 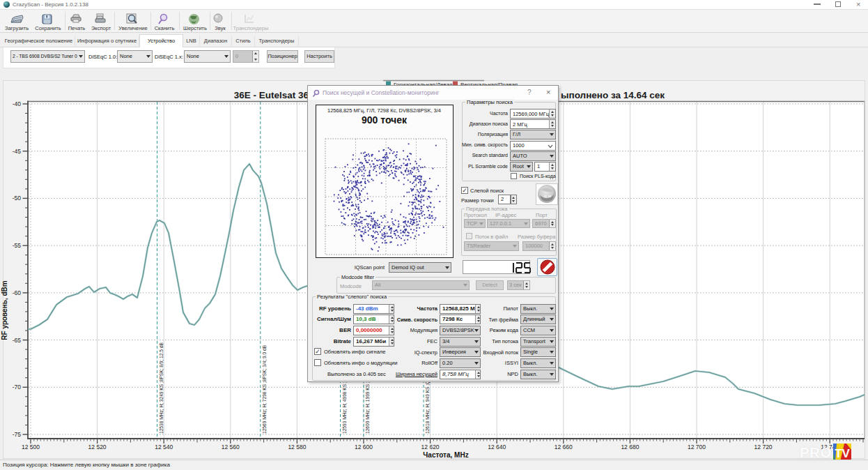 I want to click on svg-text: -75, so click(x=17, y=434).